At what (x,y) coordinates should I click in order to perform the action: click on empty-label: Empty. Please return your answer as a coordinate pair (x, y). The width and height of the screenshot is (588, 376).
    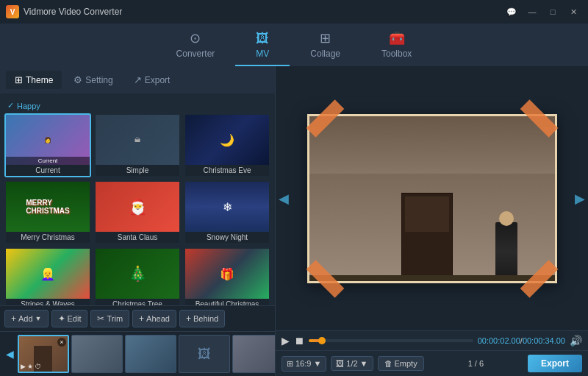
    Looking at the image, I should click on (406, 363).